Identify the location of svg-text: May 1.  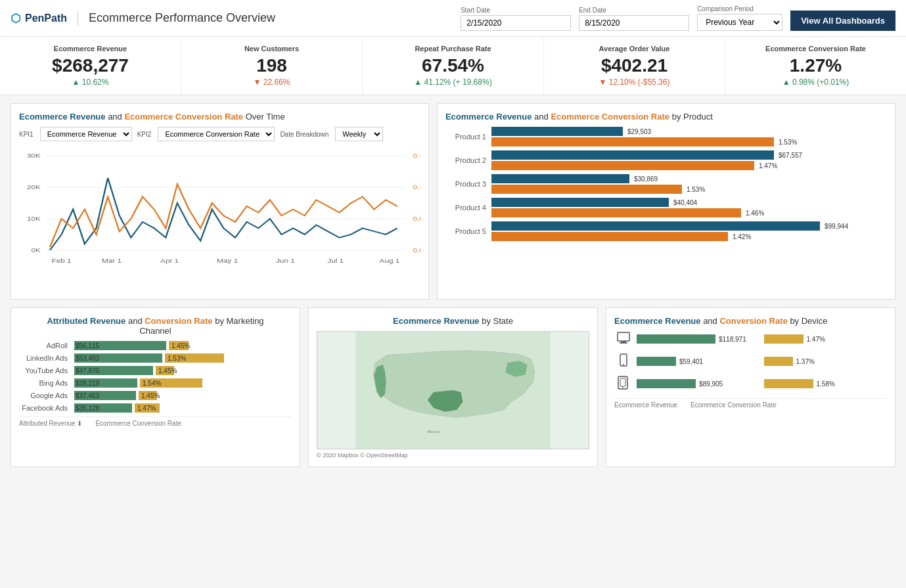
(227, 260).